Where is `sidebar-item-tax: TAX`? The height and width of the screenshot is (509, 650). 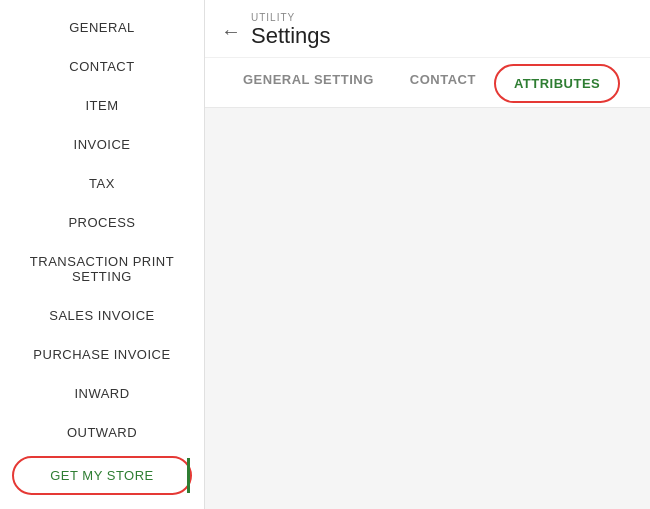 sidebar-item-tax: TAX is located at coordinates (102, 184).